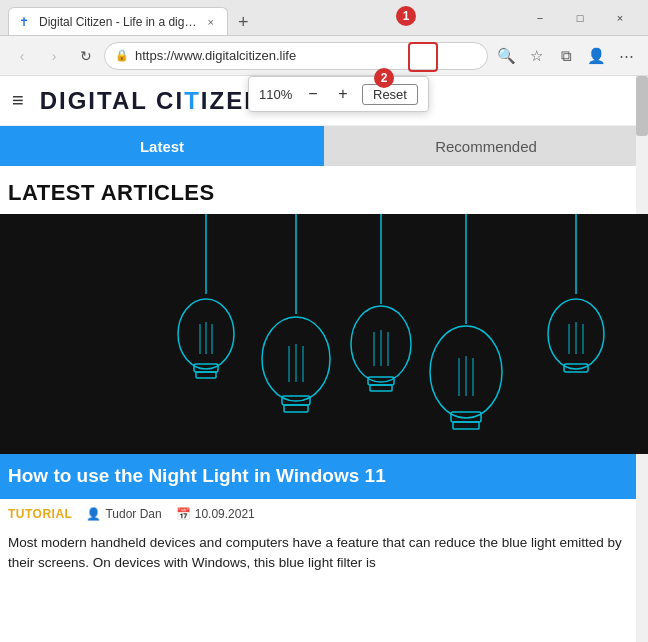  What do you see at coordinates (18, 100) in the screenshot?
I see `hamburger-menu: ≡` at bounding box center [18, 100].